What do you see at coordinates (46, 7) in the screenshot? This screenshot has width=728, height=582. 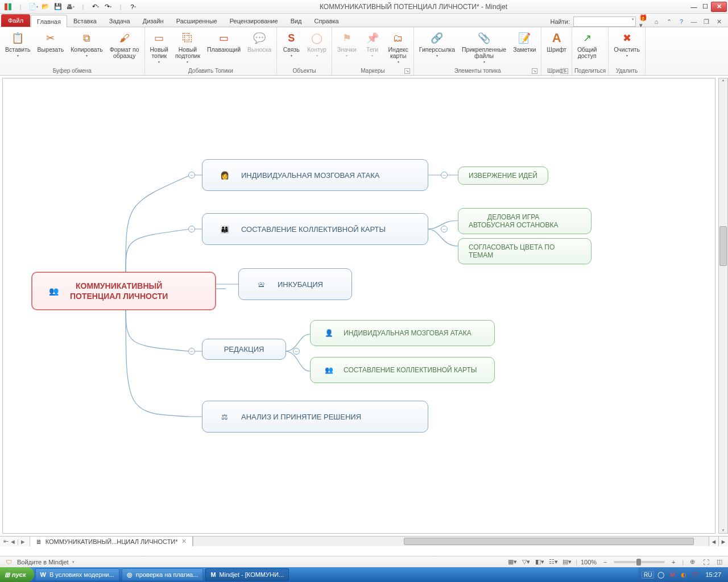 I see `open-icon: 📂` at bounding box center [46, 7].